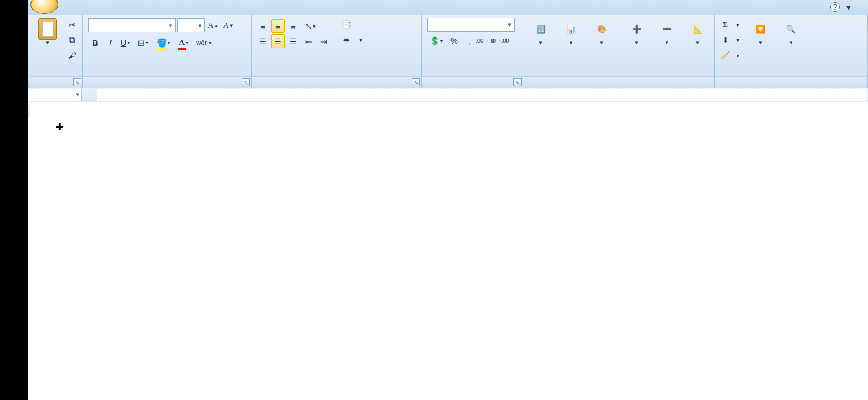 The width and height of the screenshot is (868, 400). What do you see at coordinates (110, 43) in the screenshot?
I see `italic-button: I` at bounding box center [110, 43].